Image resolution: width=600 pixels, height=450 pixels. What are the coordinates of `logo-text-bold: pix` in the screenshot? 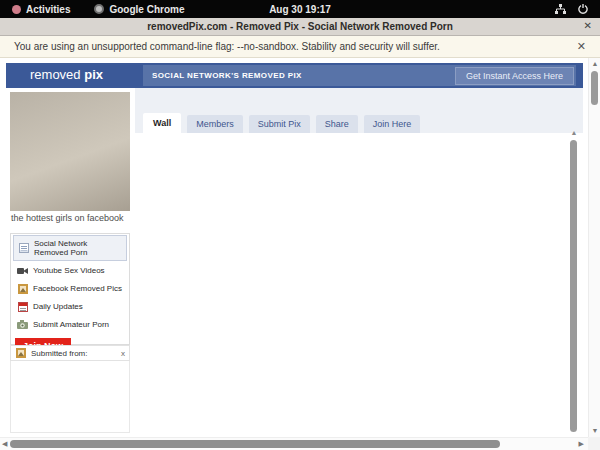 It's located at (94, 74).